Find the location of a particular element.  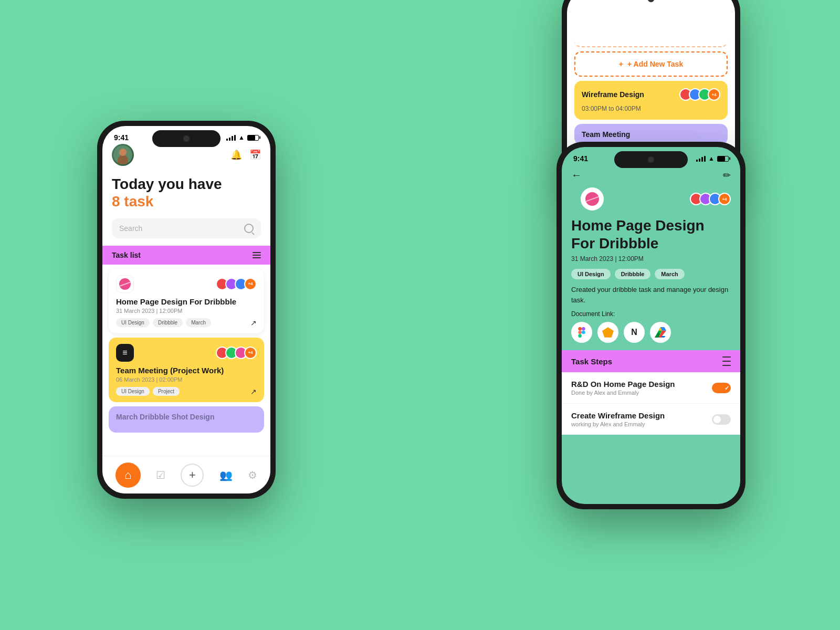

p3-tag-march: March is located at coordinates (669, 274).